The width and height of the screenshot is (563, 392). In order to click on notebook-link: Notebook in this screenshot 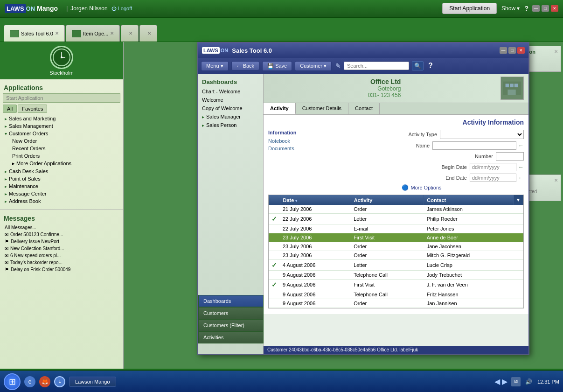, I will do `click(289, 141)`.